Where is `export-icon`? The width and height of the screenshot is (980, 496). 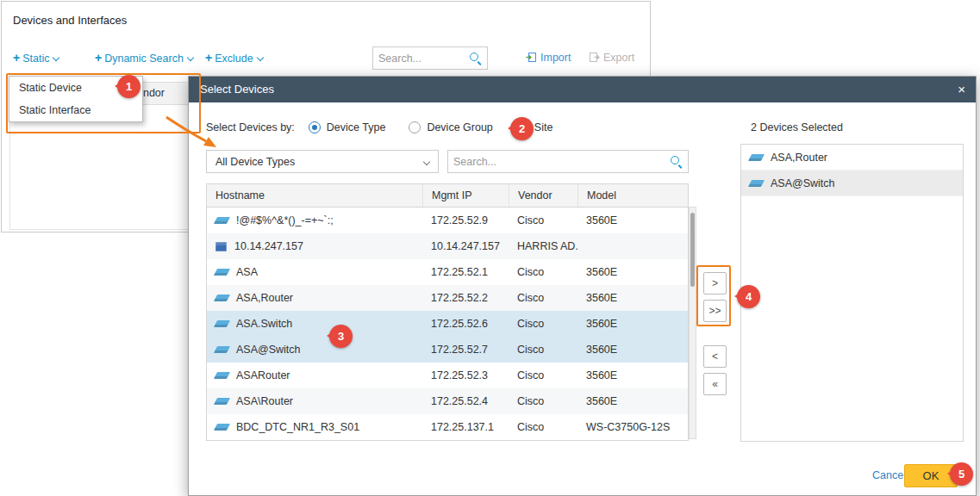
export-icon is located at coordinates (595, 57).